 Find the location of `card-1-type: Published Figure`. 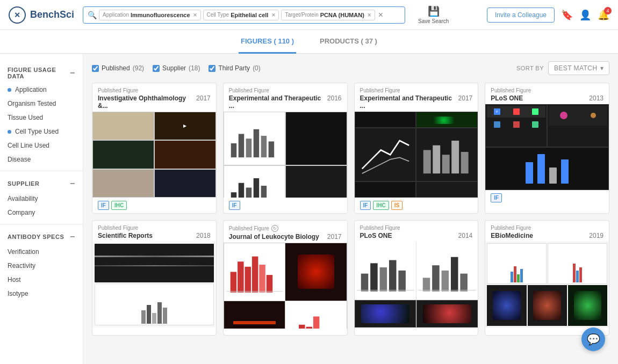

card-1-type: Published Figure is located at coordinates (154, 90).